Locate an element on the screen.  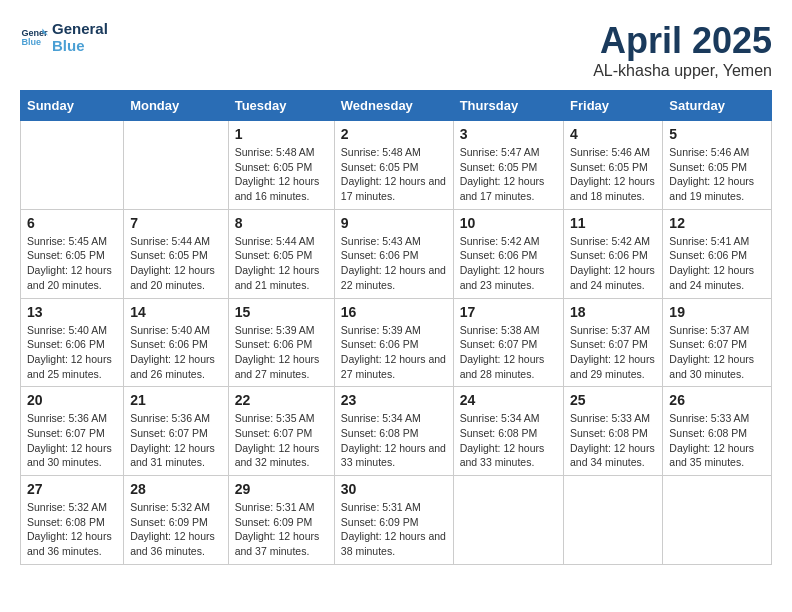
calendar-cell: 4Sunrise: 5:46 AM Sunset: 6:05 PM Daylig… is located at coordinates (614, 166).